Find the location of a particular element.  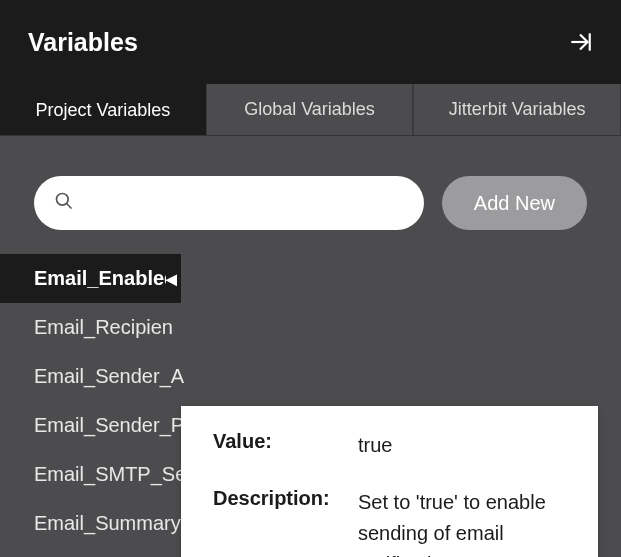

search-input is located at coordinates (229, 203).